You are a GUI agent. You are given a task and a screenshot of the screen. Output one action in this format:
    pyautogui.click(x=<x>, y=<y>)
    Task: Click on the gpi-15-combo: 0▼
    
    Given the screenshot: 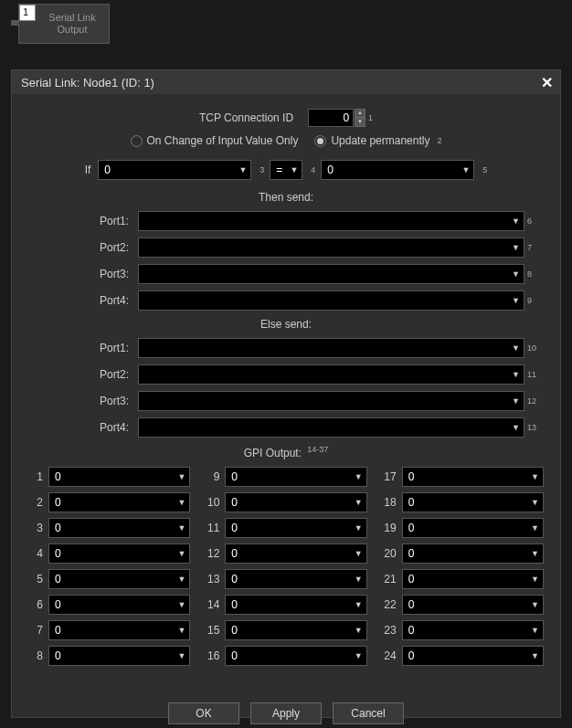 What is the action you would take?
    pyautogui.click(x=296, y=630)
    